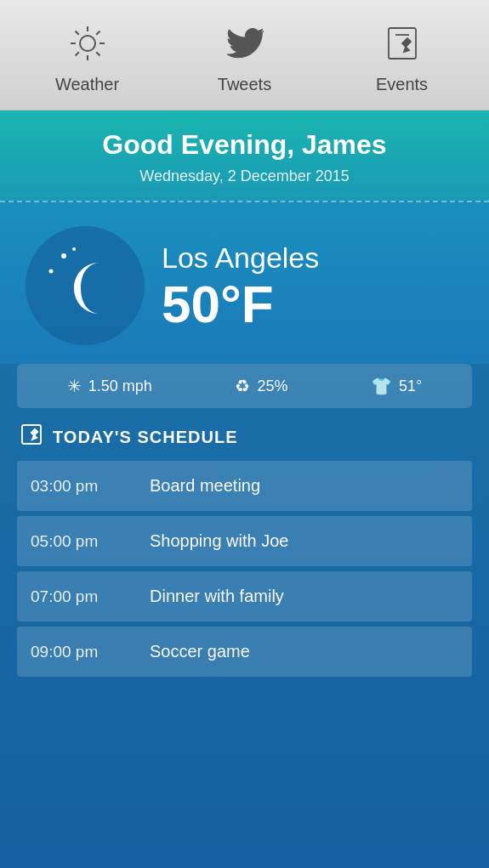  What do you see at coordinates (77, 542) in the screenshot?
I see `schedule-time: 05:00 pm` at bounding box center [77, 542].